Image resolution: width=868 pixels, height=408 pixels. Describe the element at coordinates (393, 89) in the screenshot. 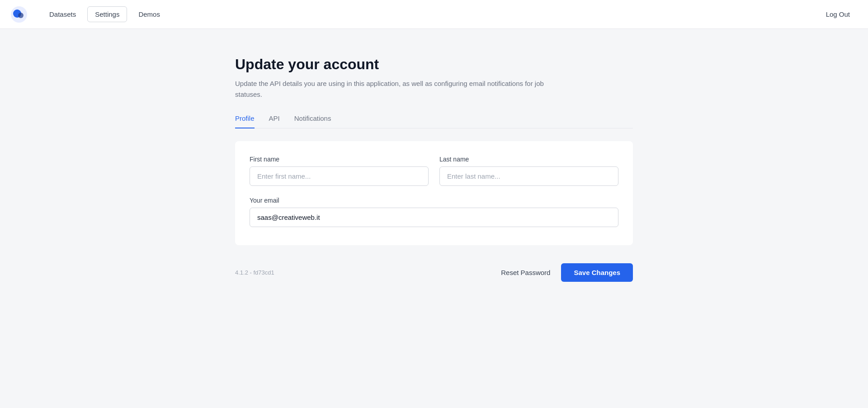

I see `page-description: Update the API details you are using in …` at that location.